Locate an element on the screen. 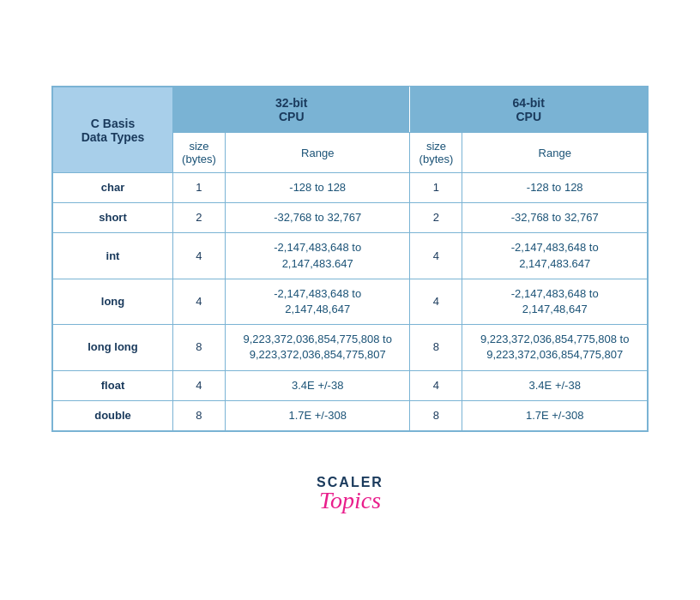 Image resolution: width=700 pixels, height=600 pixels. cell-range-32: -32,768 to 32,767 is located at coordinates (317, 218).